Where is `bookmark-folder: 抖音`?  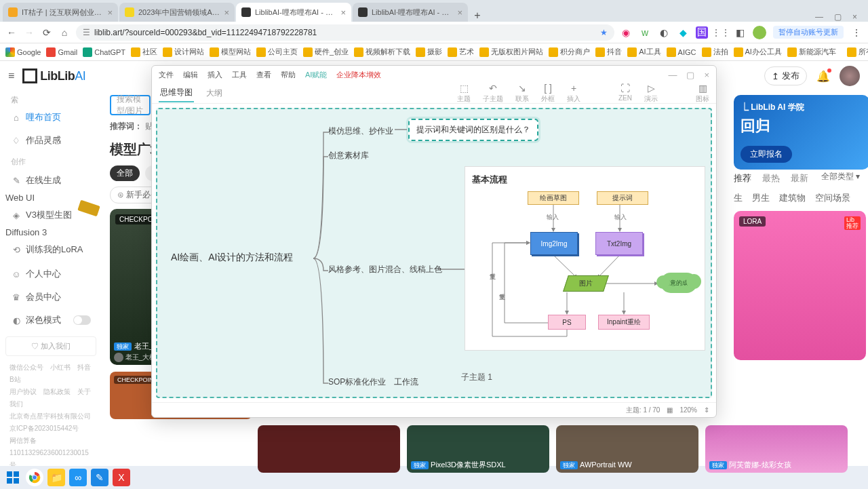 bookmark-folder: 抖音 is located at coordinates (609, 52).